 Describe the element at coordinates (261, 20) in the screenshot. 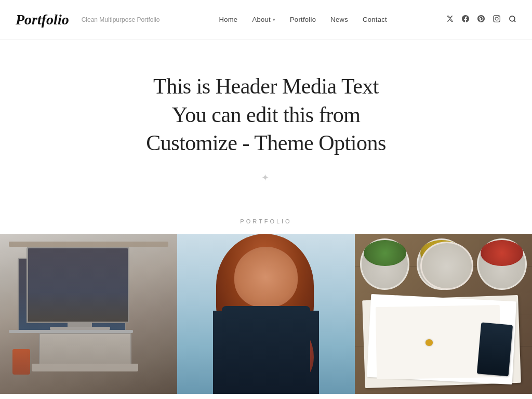

I see `nav-about: About` at that location.